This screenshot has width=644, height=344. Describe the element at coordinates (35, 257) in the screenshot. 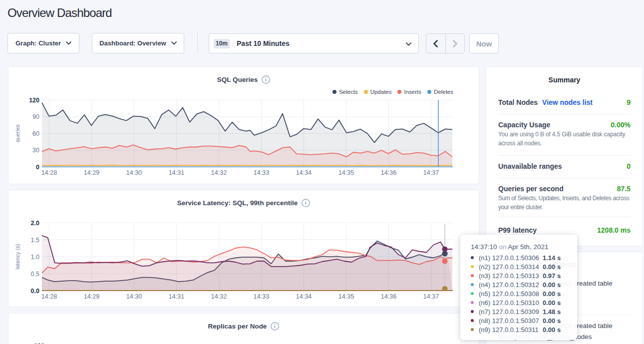

I see `svg-text: 1.0` at that location.